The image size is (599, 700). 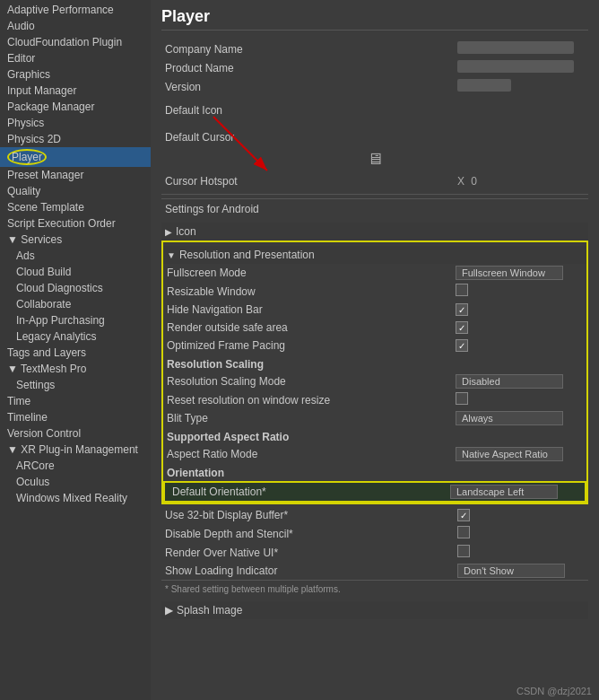 I want to click on sidebar-item-xrplugin: ▼ XR Plug-in Management, so click(x=75, y=450).